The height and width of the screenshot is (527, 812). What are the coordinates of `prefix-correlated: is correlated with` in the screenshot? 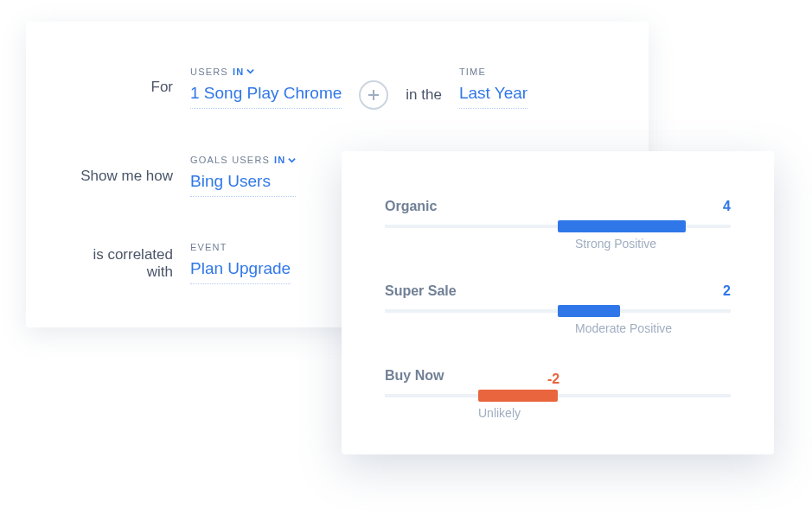 It's located at (125, 264).